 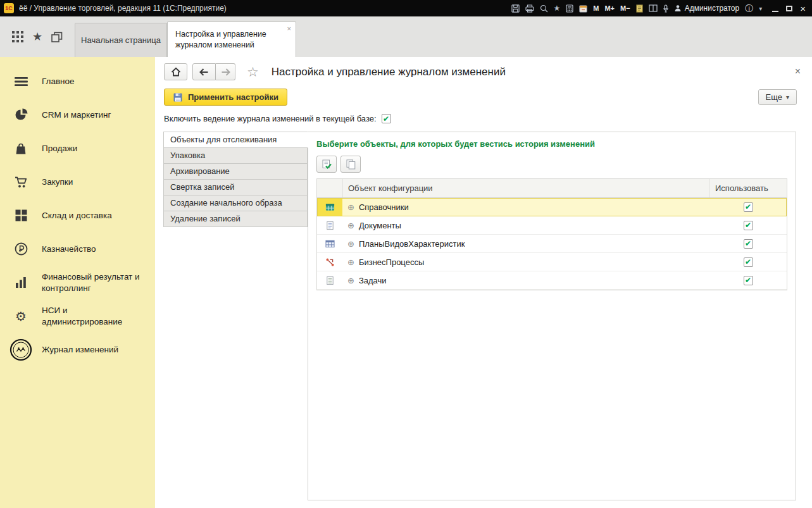 What do you see at coordinates (330, 280) in the screenshot?
I see `task-icon` at bounding box center [330, 280].